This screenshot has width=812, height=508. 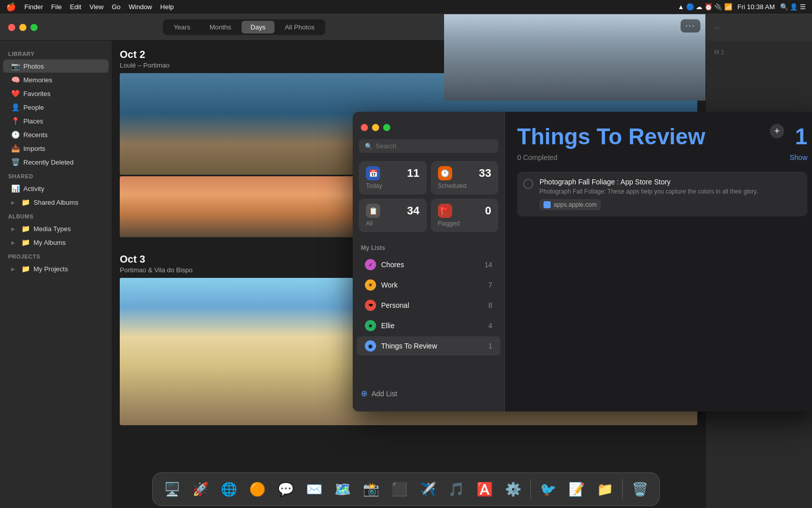 I want to click on menu-edit: Edit, so click(x=76, y=7).